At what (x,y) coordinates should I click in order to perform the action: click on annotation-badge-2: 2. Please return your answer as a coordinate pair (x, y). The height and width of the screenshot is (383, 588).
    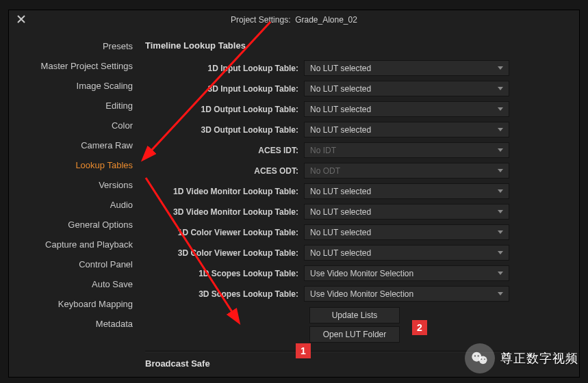
    Looking at the image, I should click on (420, 328).